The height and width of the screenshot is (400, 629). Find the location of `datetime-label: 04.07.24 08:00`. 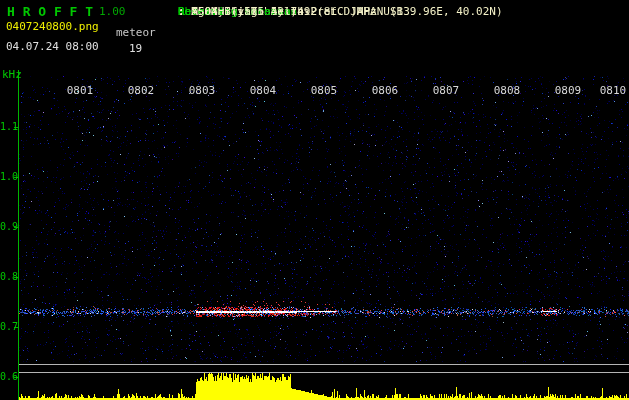

datetime-label: 04.07.24 08:00 is located at coordinates (52, 46).